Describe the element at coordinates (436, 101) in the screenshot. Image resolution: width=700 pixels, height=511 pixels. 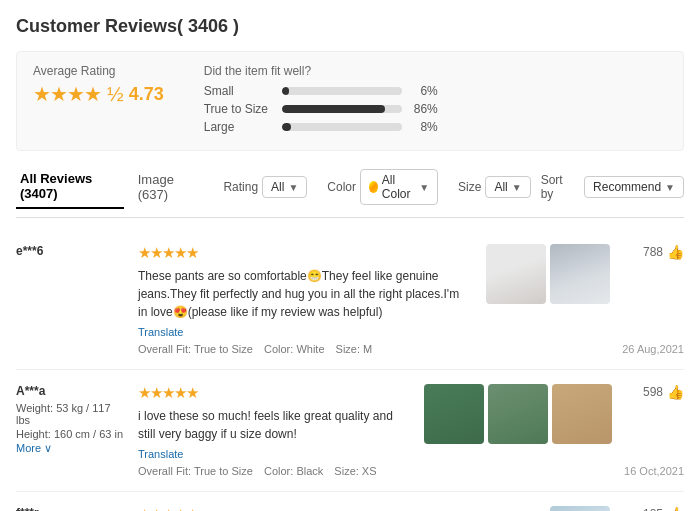
I see `fit-section: Did the item fit well? Small 6% True to …` at that location.